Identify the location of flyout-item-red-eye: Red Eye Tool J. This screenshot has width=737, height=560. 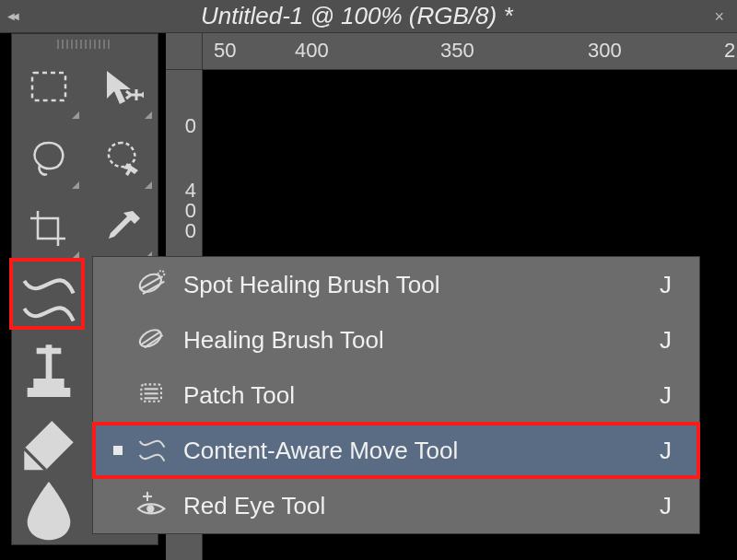
(396, 506).